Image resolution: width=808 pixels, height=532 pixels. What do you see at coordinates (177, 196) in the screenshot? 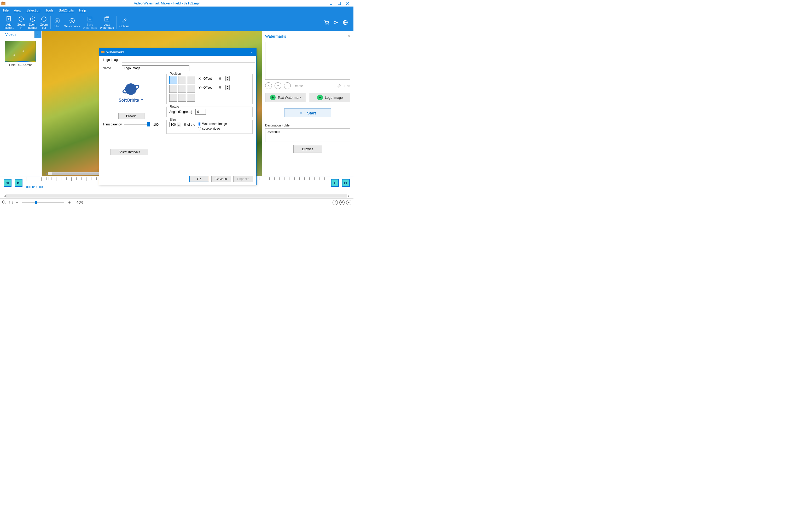
I see `scrub-bar: ◄ ►` at bounding box center [177, 196].